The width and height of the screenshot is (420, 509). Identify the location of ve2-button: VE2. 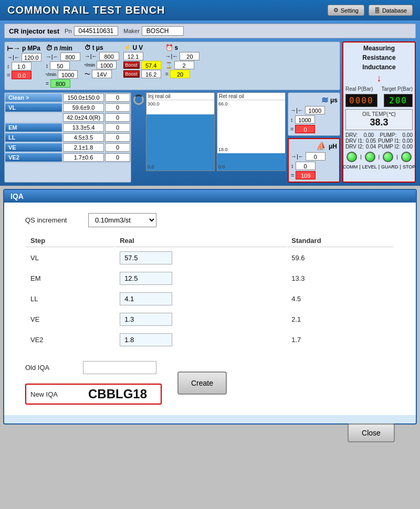
(34, 157).